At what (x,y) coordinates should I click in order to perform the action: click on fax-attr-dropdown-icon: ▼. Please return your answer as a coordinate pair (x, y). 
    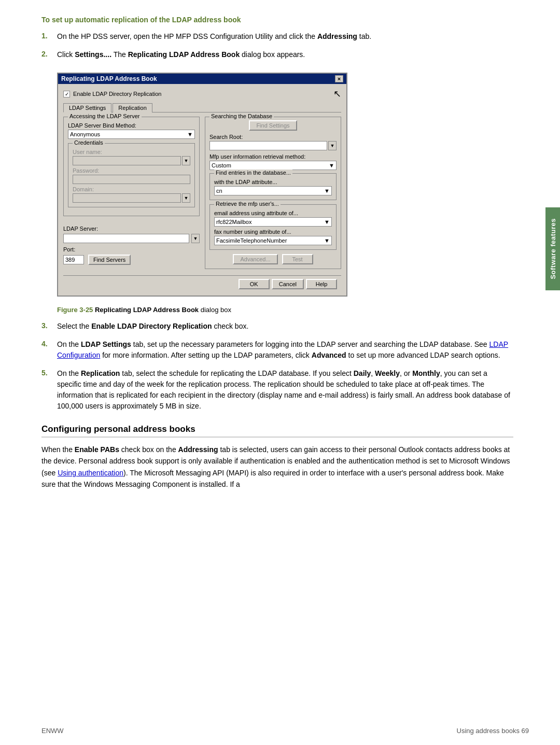
    Looking at the image, I should click on (327, 241).